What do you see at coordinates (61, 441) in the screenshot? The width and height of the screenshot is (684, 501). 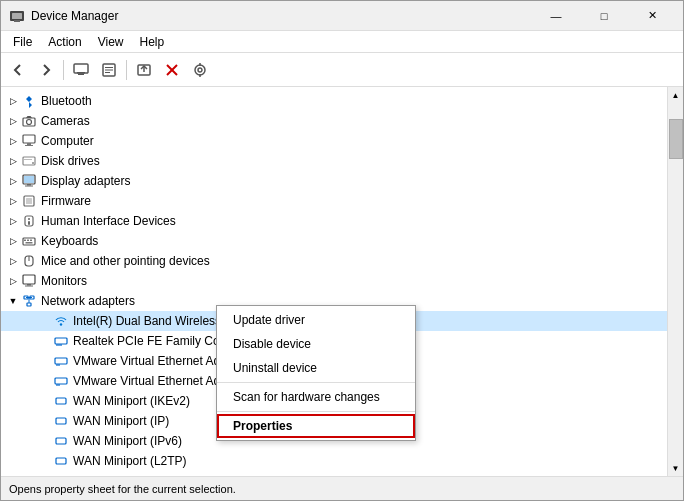 I see `wan-ipv6-icon` at bounding box center [61, 441].